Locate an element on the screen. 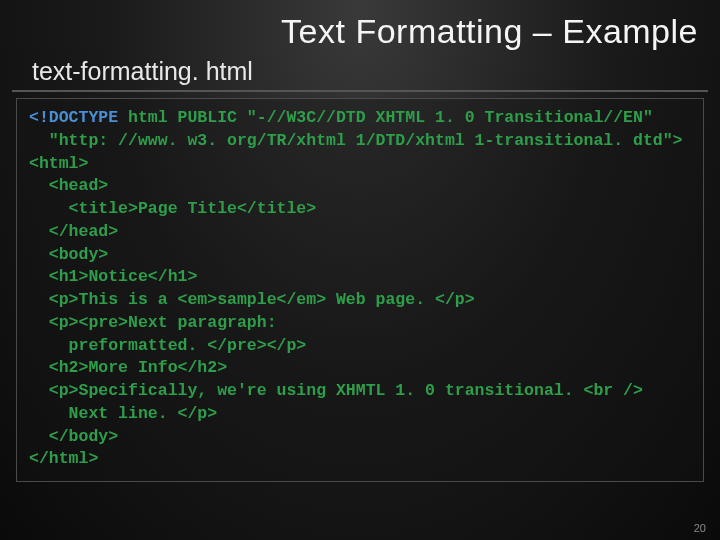 The height and width of the screenshot is (540, 720). code-line: <html> is located at coordinates (360, 164).